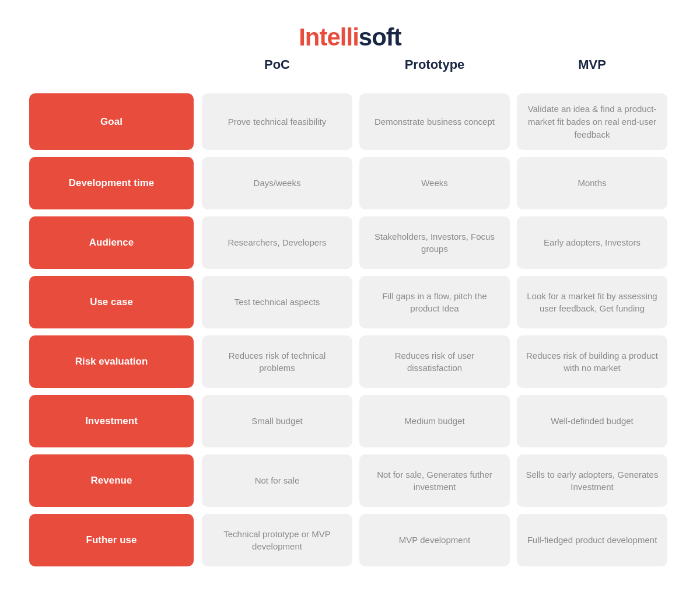 The image size is (700, 595). Describe the element at coordinates (435, 481) in the screenshot. I see `cell-prototype-6: Not for sale, Generates futher investmen…` at that location.